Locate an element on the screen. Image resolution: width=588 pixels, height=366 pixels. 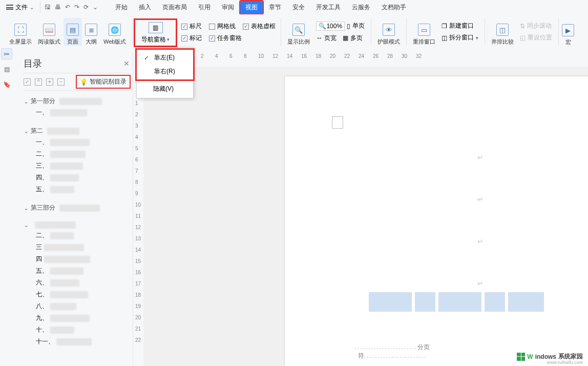
page-width-icon: ↔ is located at coordinates (319, 38).